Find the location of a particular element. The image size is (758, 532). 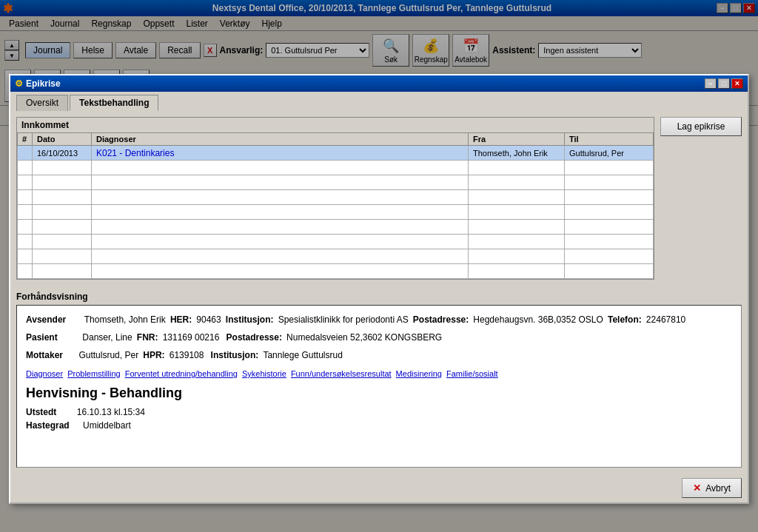

epikrise-minimize: − is located at coordinates (711, 84).